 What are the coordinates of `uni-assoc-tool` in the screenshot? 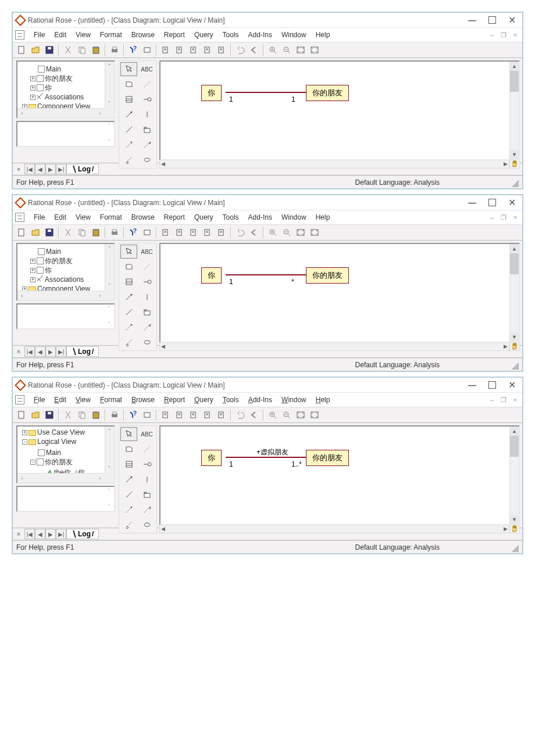 It's located at (129, 114).